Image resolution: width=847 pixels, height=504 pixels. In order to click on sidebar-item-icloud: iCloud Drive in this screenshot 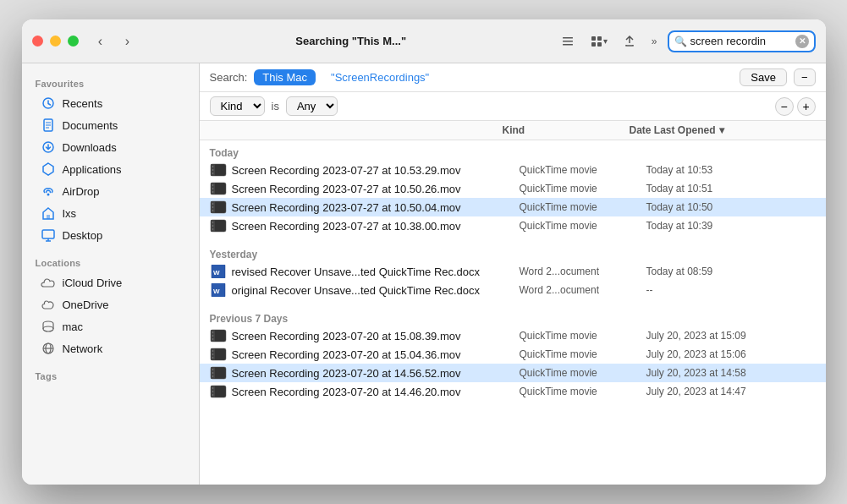, I will do `click(110, 282)`.